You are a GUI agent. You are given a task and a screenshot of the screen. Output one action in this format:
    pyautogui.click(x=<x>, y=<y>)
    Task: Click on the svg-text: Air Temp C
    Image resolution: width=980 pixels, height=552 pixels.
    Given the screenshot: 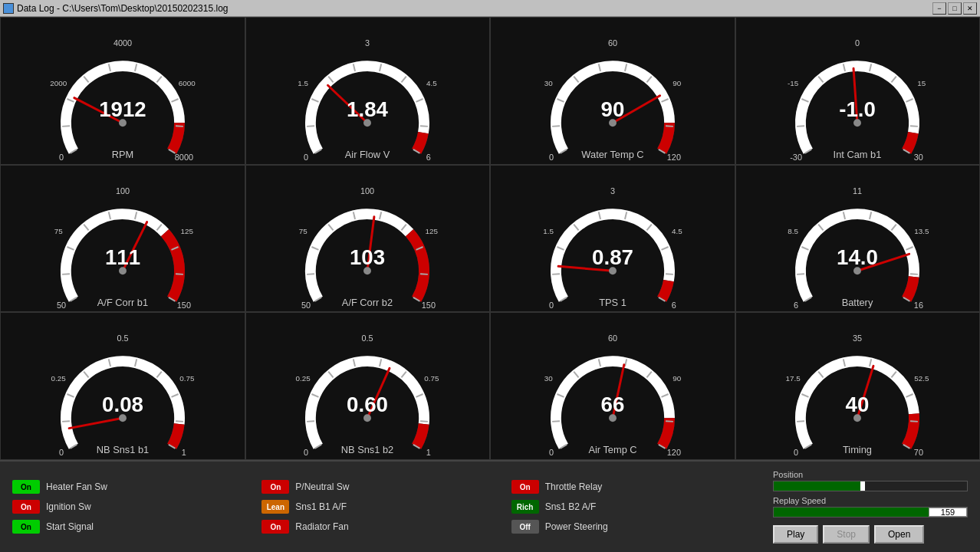 What is the action you would take?
    pyautogui.click(x=612, y=449)
    